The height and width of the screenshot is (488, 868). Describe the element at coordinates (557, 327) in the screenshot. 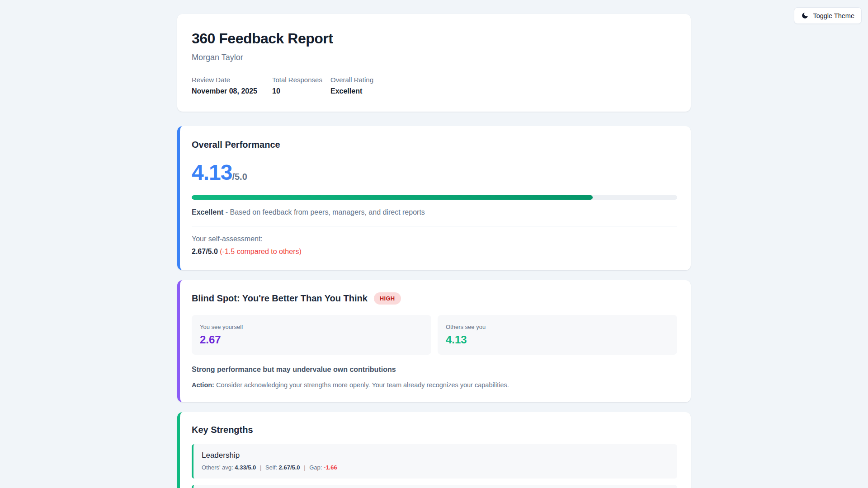

I see `others-view-label: Others see you` at that location.